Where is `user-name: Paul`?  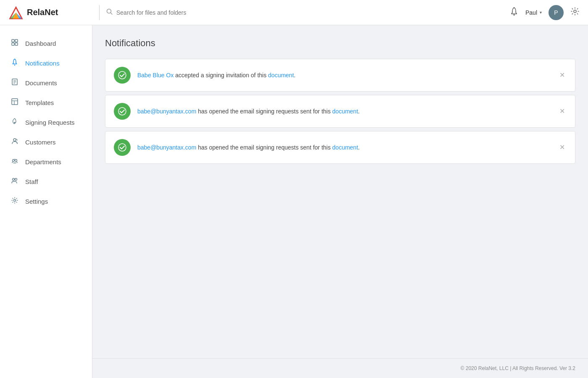
user-name: Paul is located at coordinates (531, 13).